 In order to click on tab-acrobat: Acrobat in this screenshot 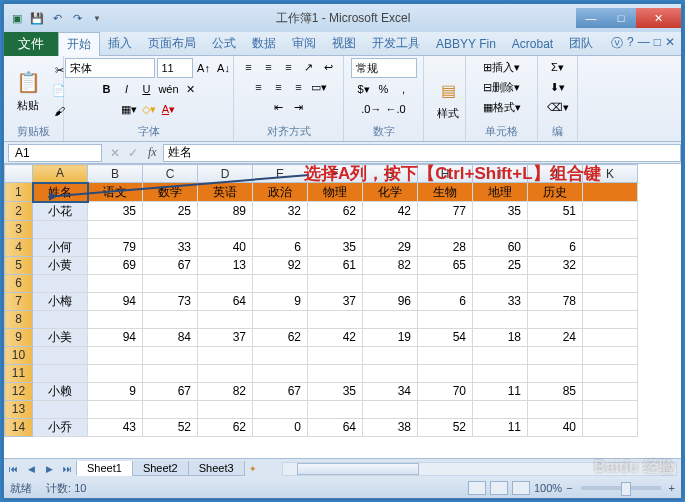, I will do `click(532, 44)`.